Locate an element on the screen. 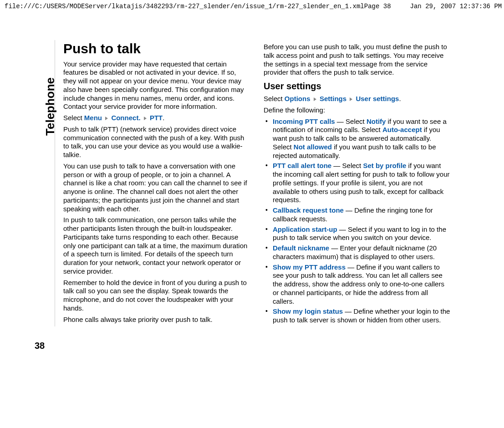 This screenshot has height=428, width=504. intro-paragraph: Before you can use push to talk, you mus… is located at coordinates (357, 60).